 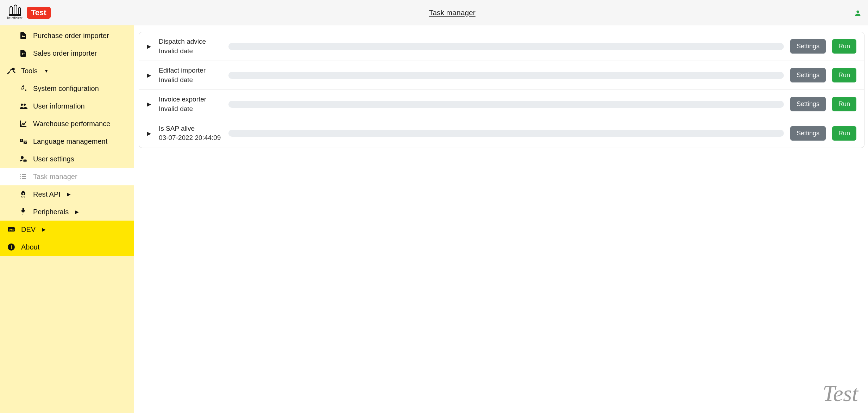 What do you see at coordinates (67, 219) in the screenshot?
I see `sidebar: Purchase order importerSales order impor…` at bounding box center [67, 219].